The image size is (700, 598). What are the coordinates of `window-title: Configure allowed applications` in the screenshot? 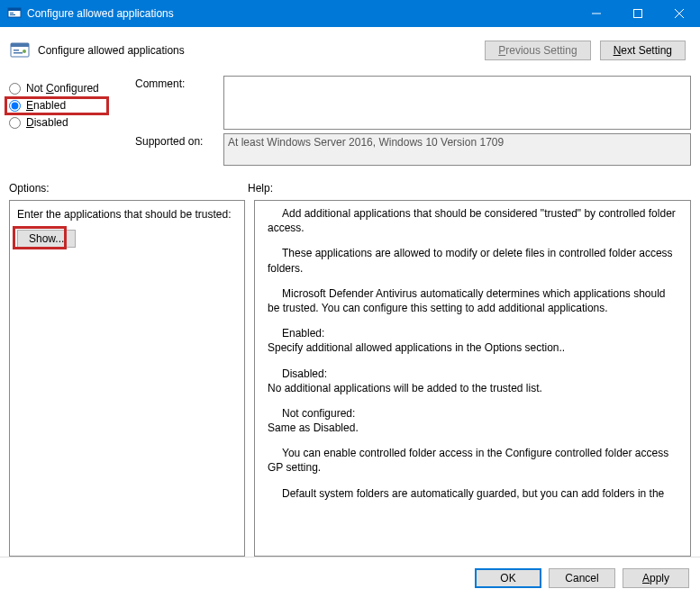 It's located at (301, 14).